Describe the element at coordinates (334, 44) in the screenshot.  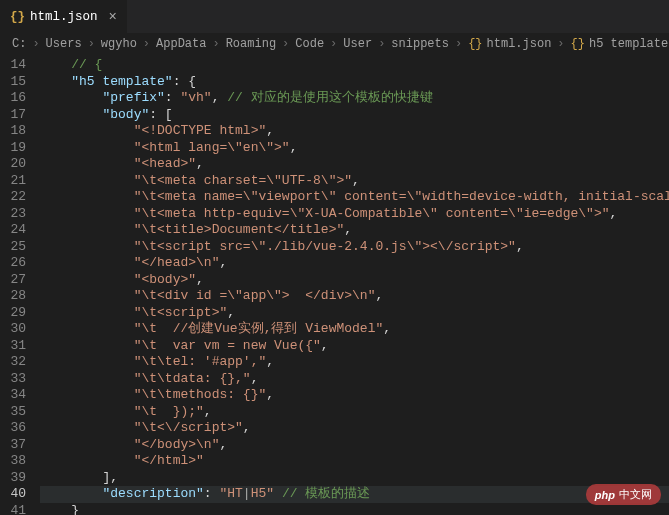
I see `breadcrumb: C:› Users› wgyho› AppData› Roaming› Code…` at that location.